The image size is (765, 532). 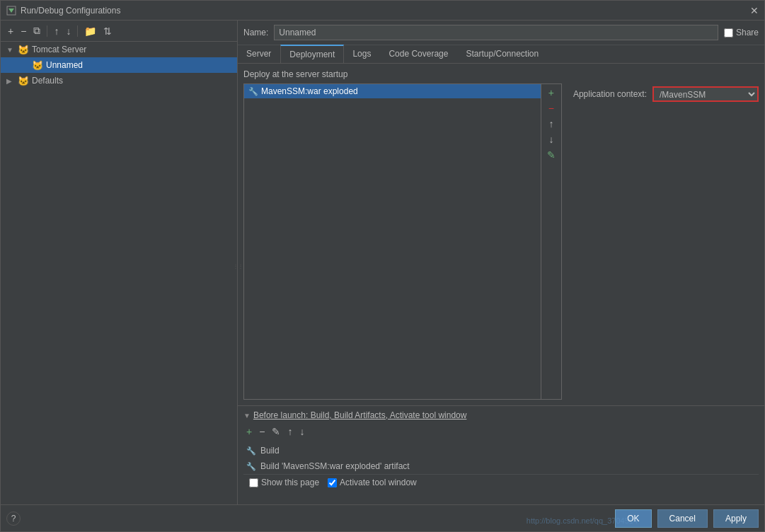 I want to click on artifact-move-down-button: ↓, so click(x=551, y=139).